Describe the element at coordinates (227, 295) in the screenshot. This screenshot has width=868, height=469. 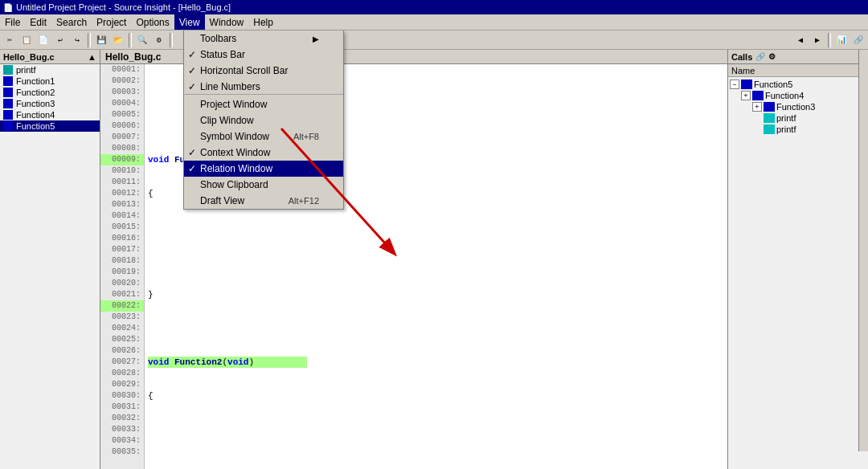
I see `code-line: }` at that location.